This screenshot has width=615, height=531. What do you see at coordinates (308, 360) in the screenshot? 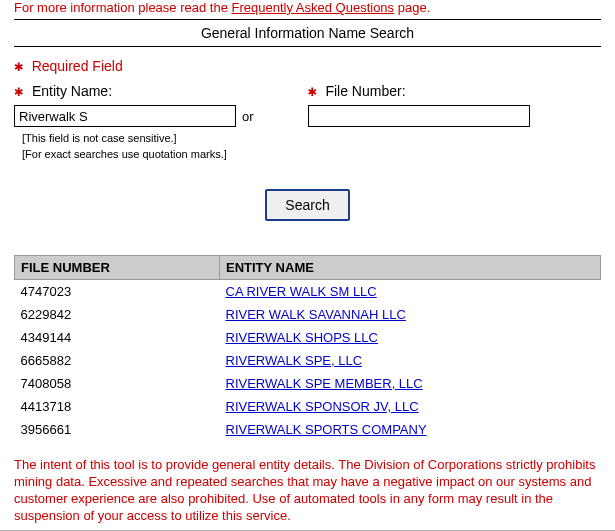
I see `table-row: 6665882RIVERWALK SPE, LLC` at bounding box center [308, 360].